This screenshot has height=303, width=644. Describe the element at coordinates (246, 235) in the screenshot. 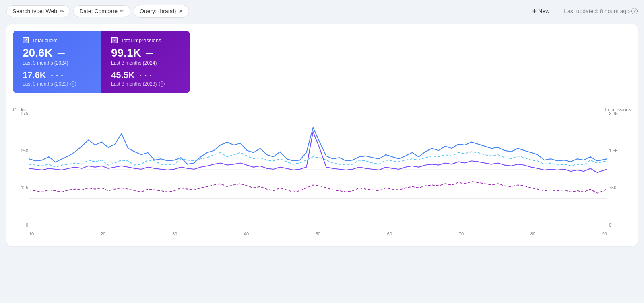

I see `x-label-40: 40` at that location.